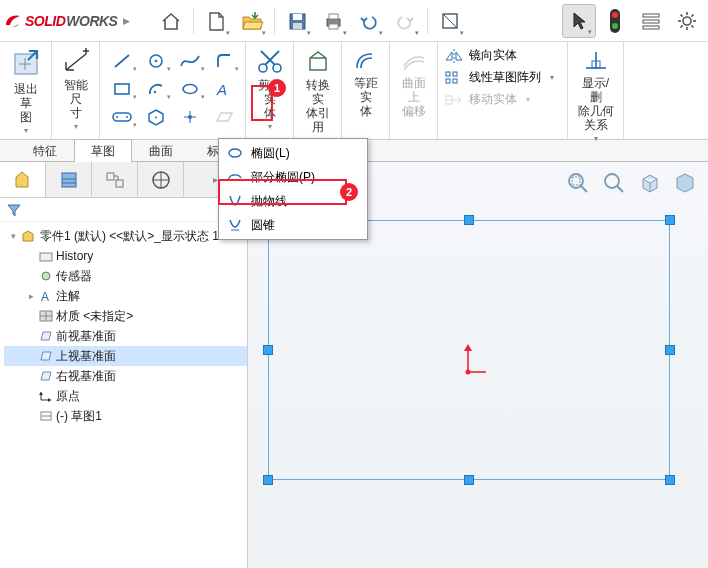 The height and width of the screenshot is (568, 708). What do you see at coordinates (45, 150) in the screenshot?
I see `tab-features: 特征` at bounding box center [45, 150].